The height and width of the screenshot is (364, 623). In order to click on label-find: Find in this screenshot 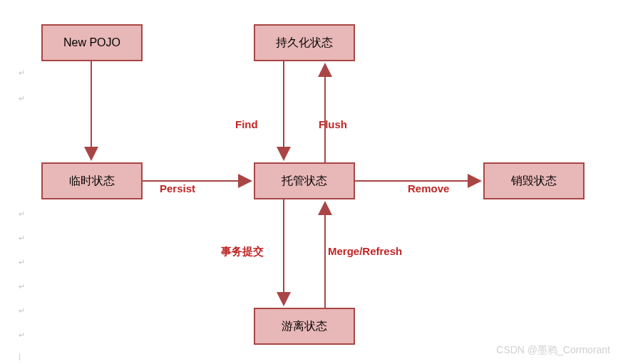, I will do `click(247, 124)`.